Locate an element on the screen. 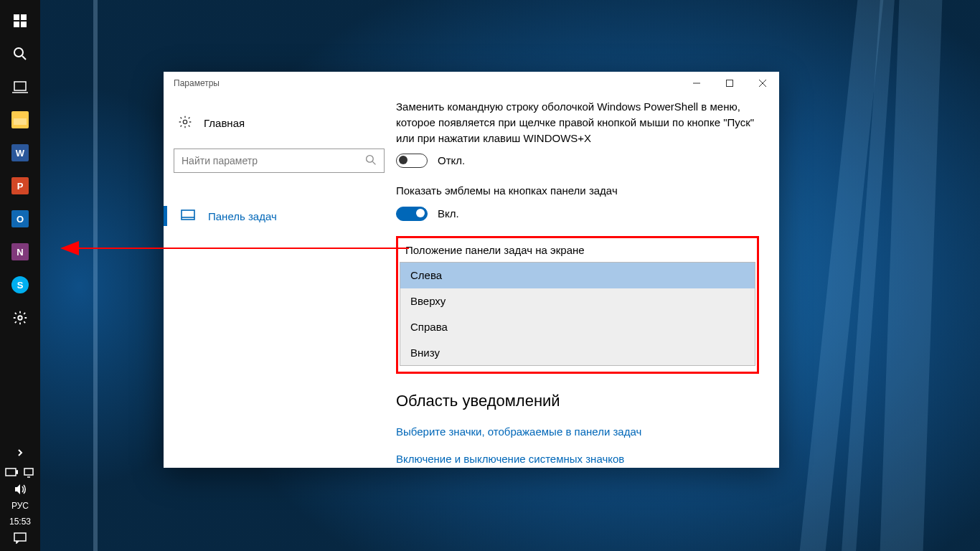  onenote-button: N is located at coordinates (20, 252).